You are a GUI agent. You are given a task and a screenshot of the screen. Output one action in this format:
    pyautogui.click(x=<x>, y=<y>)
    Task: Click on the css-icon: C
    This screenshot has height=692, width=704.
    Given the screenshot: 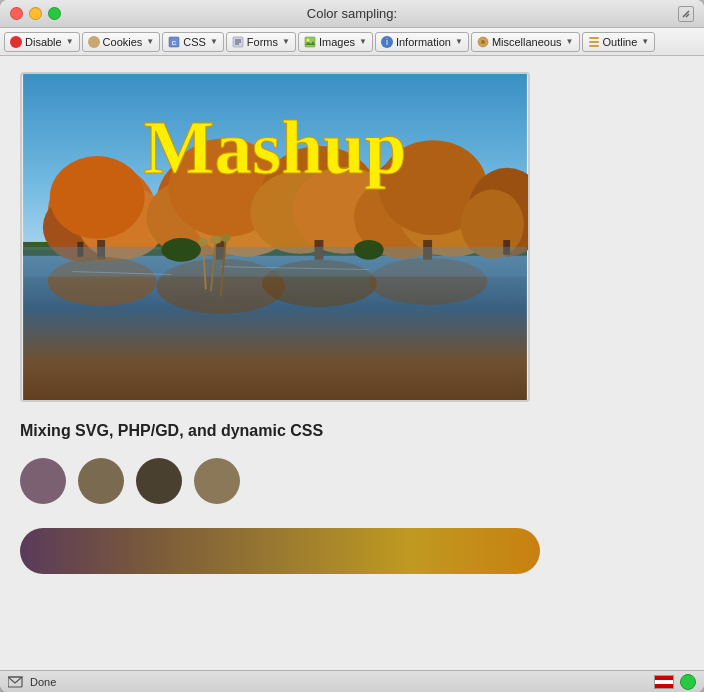 What is the action you would take?
    pyautogui.click(x=174, y=42)
    